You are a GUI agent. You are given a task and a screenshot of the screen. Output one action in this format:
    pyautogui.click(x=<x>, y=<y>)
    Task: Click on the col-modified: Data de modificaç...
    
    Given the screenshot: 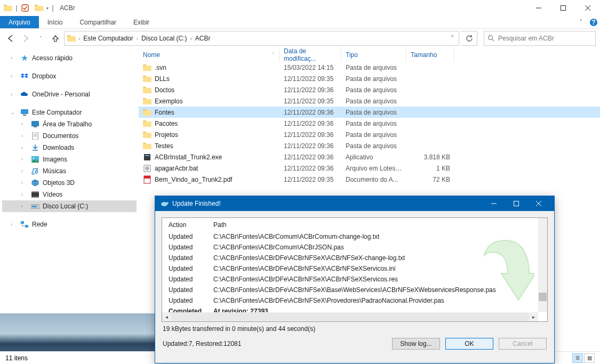 What is the action you would take?
    pyautogui.click(x=310, y=55)
    